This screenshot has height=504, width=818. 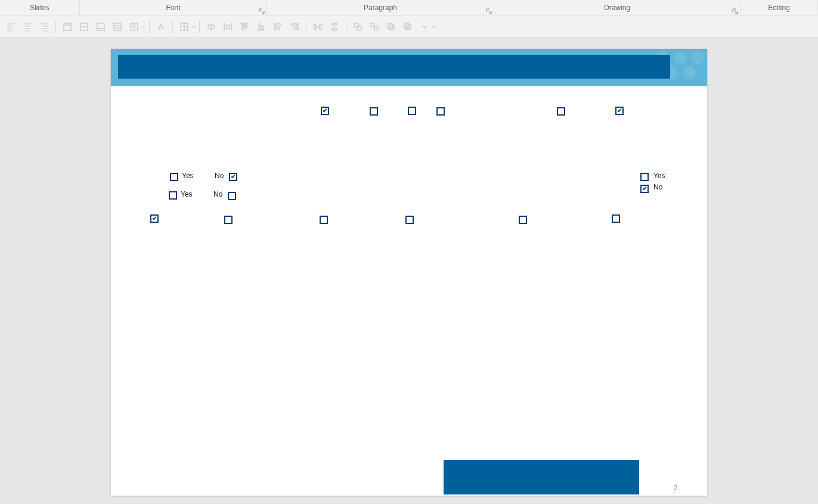 I want to click on group-button, so click(x=358, y=27).